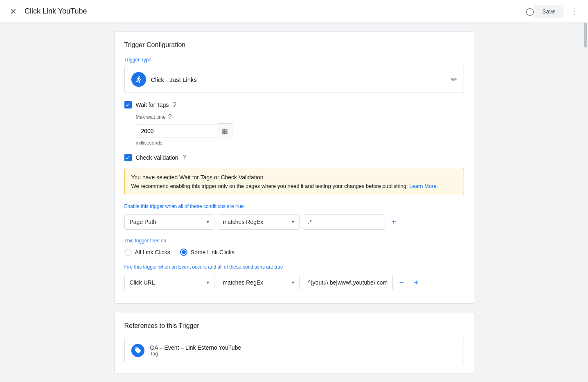  I want to click on max-wait-unit: milliseconds, so click(300, 143).